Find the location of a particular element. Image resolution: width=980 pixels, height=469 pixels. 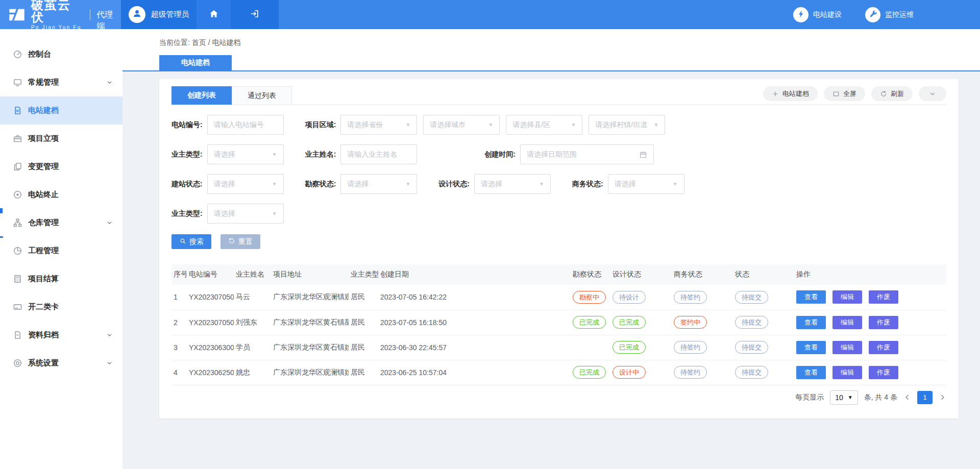

briefcase-icon is located at coordinates (17, 139).